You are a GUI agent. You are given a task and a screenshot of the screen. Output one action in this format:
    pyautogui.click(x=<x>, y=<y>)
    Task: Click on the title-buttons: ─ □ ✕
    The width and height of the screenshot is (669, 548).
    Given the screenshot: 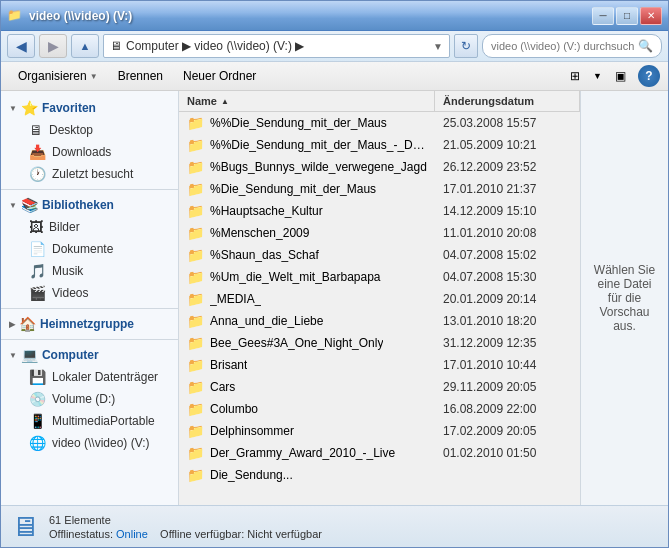 What is the action you would take?
    pyautogui.click(x=627, y=16)
    